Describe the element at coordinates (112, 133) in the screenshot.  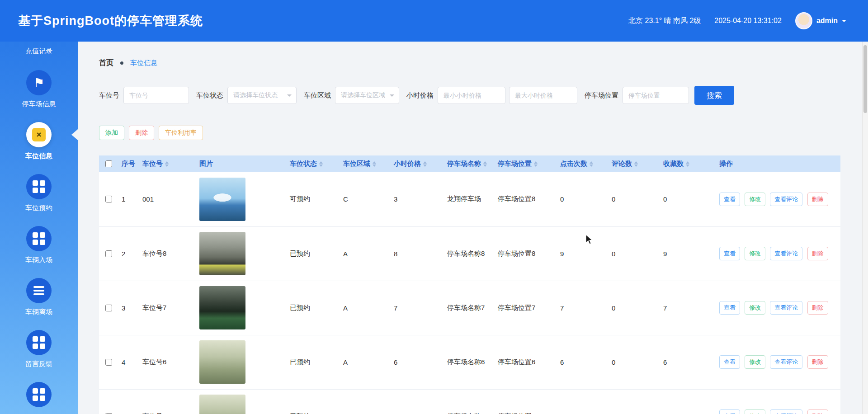
I see `add-button: 添加` at that location.